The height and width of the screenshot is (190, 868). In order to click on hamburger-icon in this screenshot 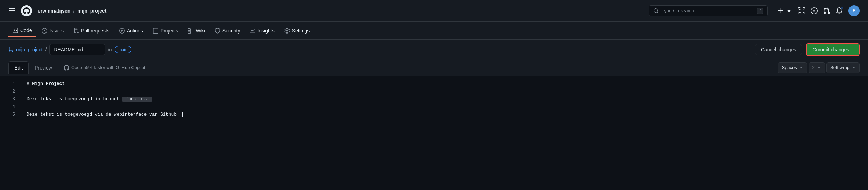, I will do `click(12, 11)`.